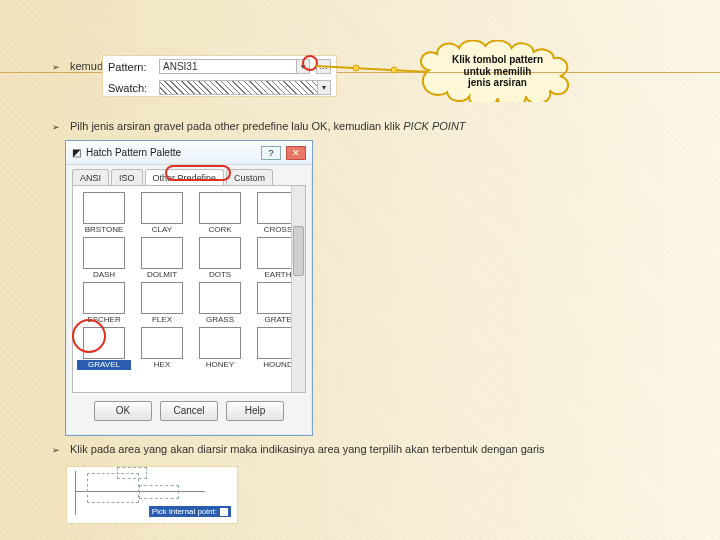 The height and width of the screenshot is (540, 720). What do you see at coordinates (76, 152) in the screenshot?
I see `app-icon: ◩` at bounding box center [76, 152].